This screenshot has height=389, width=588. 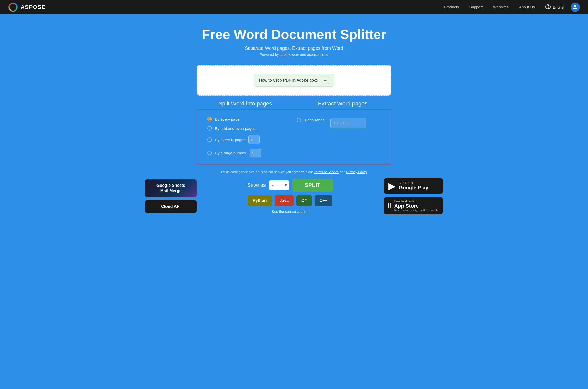 What do you see at coordinates (171, 185) in the screenshot?
I see `google-sheets-line1: Google Sheets` at bounding box center [171, 185].